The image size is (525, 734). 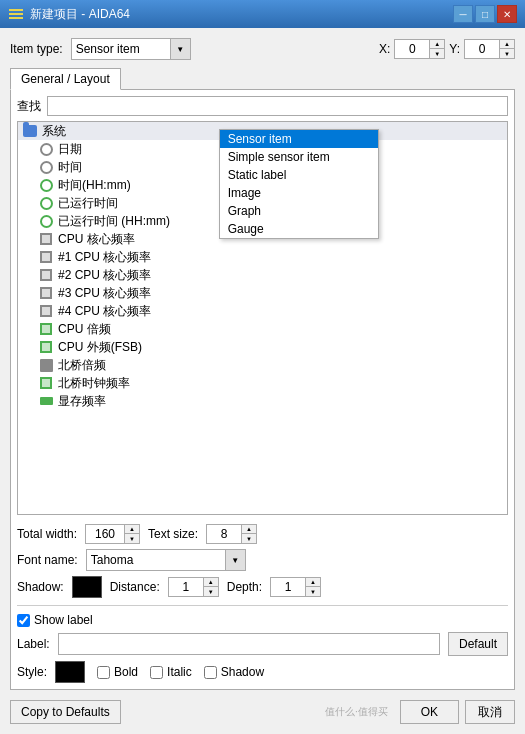 I want to click on dropdown-item-sensor: Sensor item, so click(x=299, y=139).